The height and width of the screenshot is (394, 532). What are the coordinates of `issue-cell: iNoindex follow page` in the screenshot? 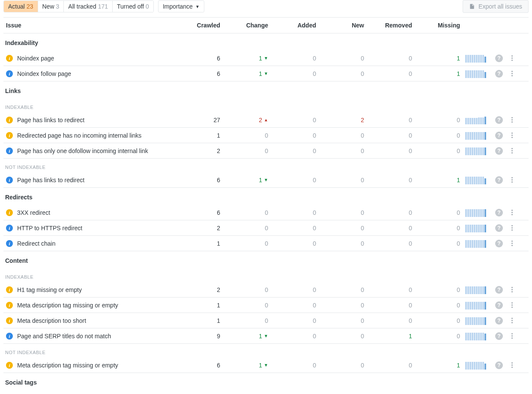 It's located at (89, 74).